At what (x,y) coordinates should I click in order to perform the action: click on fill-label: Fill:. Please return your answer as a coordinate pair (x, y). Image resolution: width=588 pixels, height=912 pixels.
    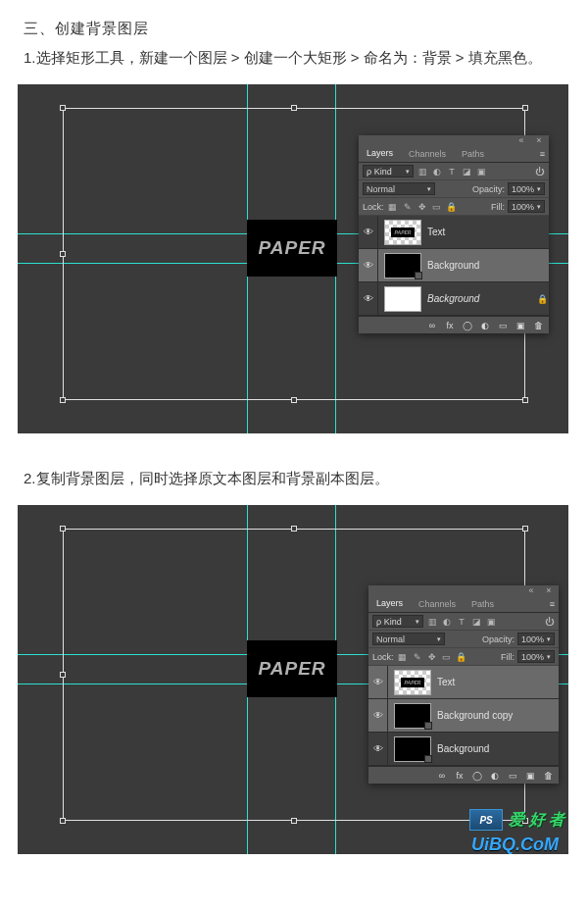
    Looking at the image, I should click on (498, 207).